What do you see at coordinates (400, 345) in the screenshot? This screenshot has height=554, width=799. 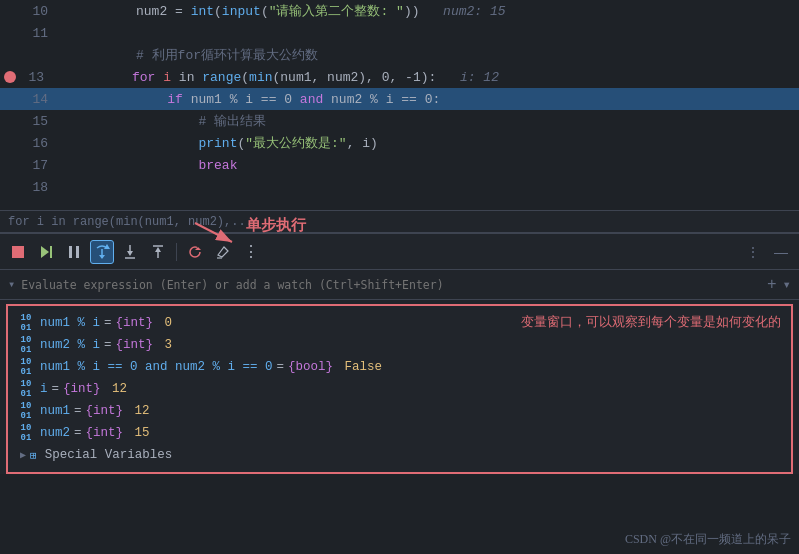 I see `var-row-1: 1001 num2 % i = {int} 3` at bounding box center [400, 345].